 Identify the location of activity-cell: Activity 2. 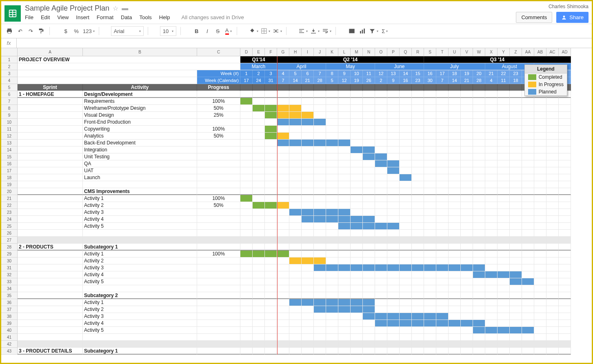
(140, 309).